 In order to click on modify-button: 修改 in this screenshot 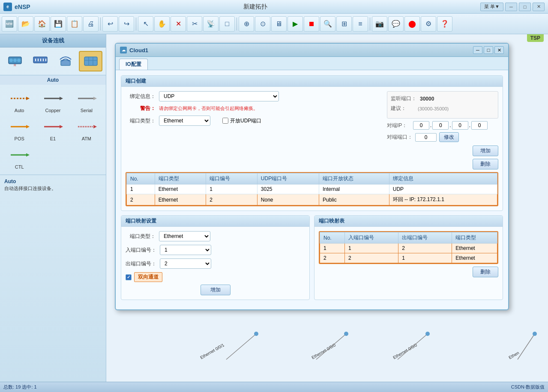, I will do `click(449, 137)`.